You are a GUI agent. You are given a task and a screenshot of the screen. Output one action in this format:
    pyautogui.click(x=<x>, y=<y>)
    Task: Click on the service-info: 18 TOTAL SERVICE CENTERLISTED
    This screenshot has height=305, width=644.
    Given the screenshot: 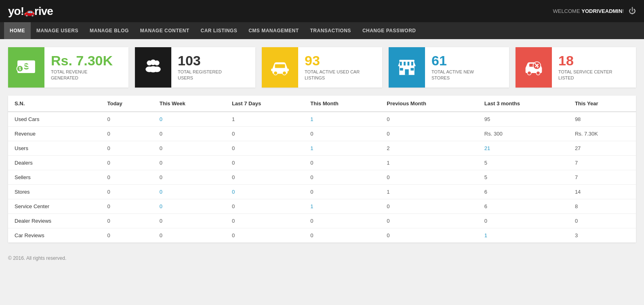 What is the action you would take?
    pyautogui.click(x=585, y=67)
    